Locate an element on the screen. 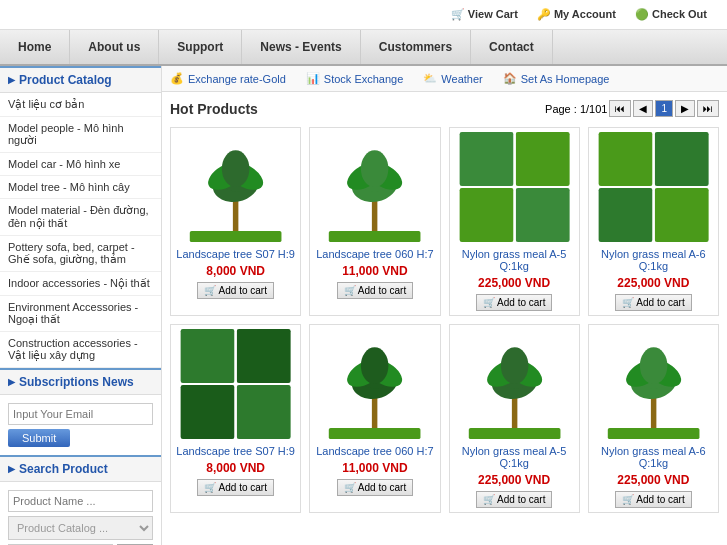 The image size is (727, 545). sidebar-product-link: Pottery sofa, bed, carpet - Ghế sofa, gi… is located at coordinates (80, 254).